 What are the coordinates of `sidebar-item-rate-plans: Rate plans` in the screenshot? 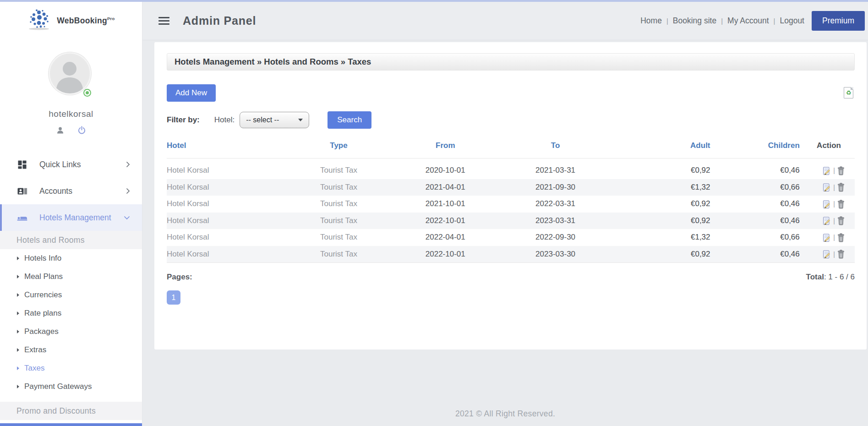 It's located at (71, 313).